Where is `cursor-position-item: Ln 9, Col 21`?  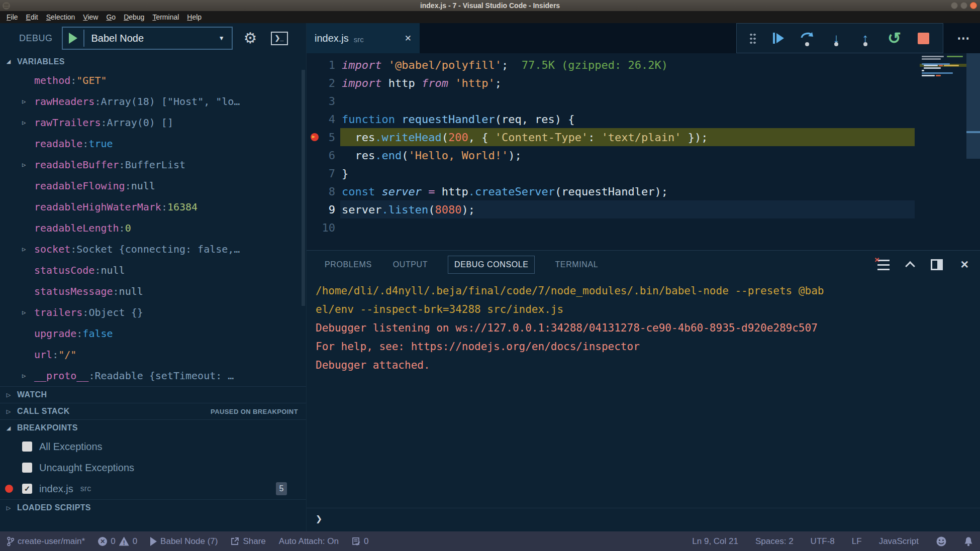 cursor-position-item: Ln 9, Col 21 is located at coordinates (715, 541).